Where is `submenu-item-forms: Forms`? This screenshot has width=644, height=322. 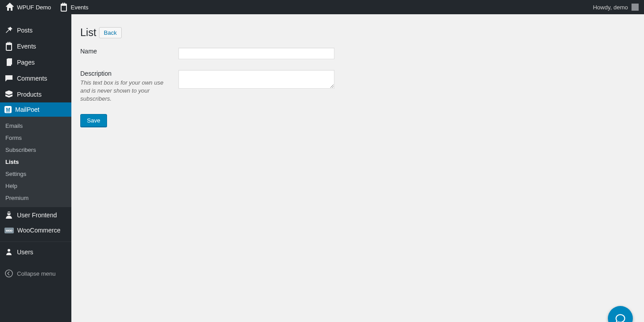
submenu-item-forms: Forms is located at coordinates (36, 138).